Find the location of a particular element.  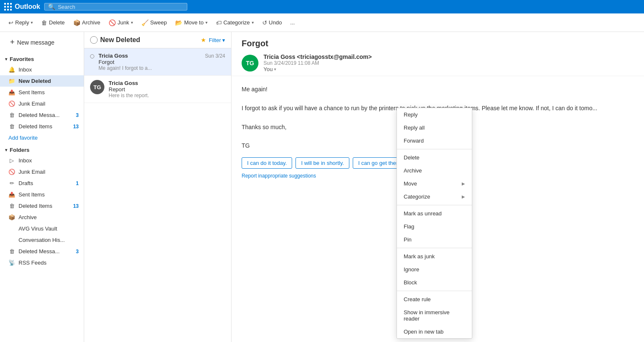

top-bar: Outlook 🔍 is located at coordinates (322, 7).